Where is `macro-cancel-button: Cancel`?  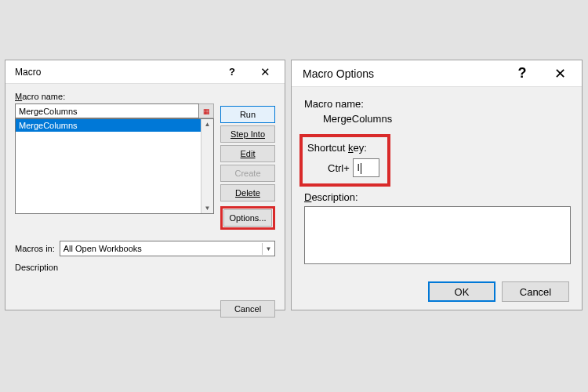
macro-cancel-button: Cancel is located at coordinates (248, 309).